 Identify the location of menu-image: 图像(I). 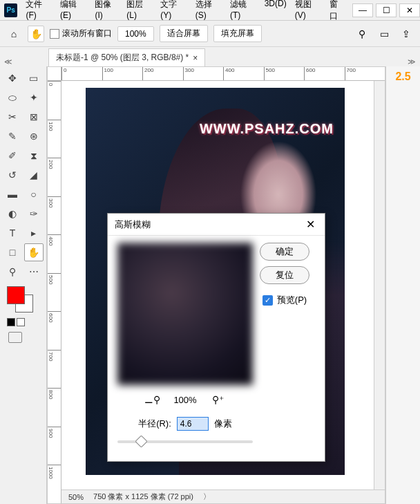
(106, 11).